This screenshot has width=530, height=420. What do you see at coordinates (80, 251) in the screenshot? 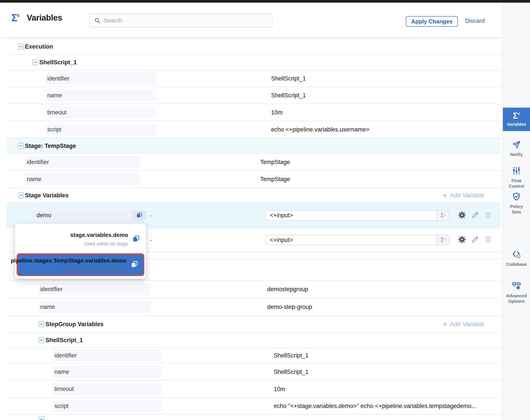
I see `variable-expression-popup: stage.variables.demoUsed within its stag…` at bounding box center [80, 251].